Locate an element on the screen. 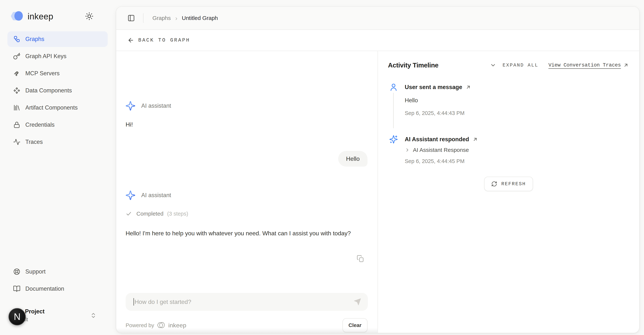 This screenshot has width=644, height=335. timeline-events: User sent a message Hello Sep 6, 2025, 4… is located at coordinates (509, 124).